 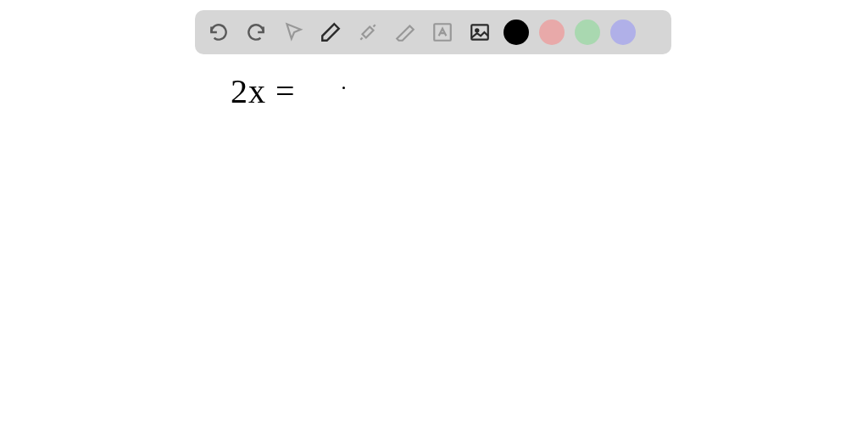 I want to click on undo-button, so click(x=219, y=32).